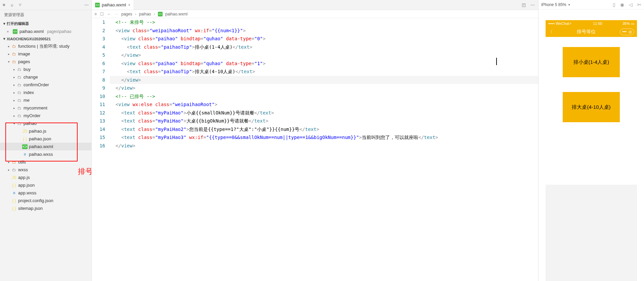  I want to click on back-icon: 〈, so click(550, 32).